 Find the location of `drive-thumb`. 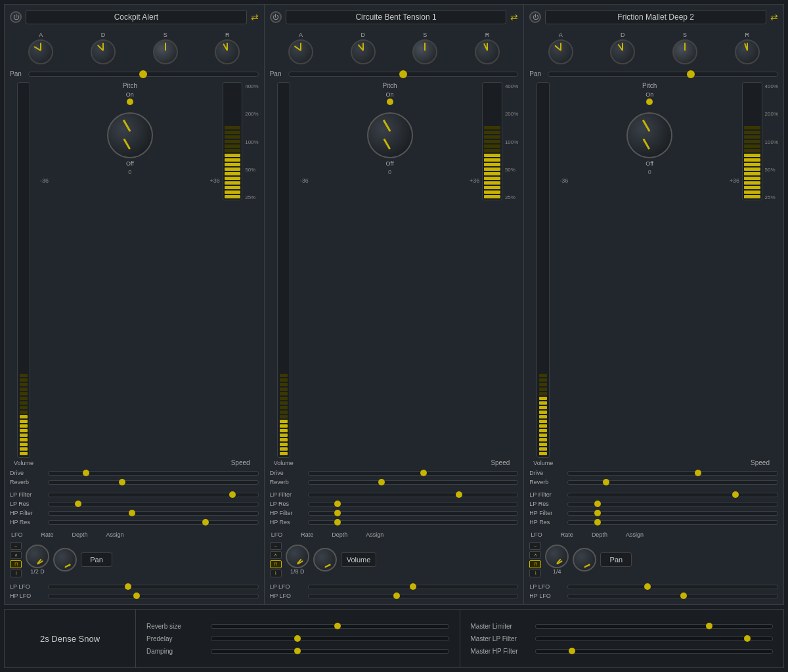

drive-thumb is located at coordinates (86, 473).